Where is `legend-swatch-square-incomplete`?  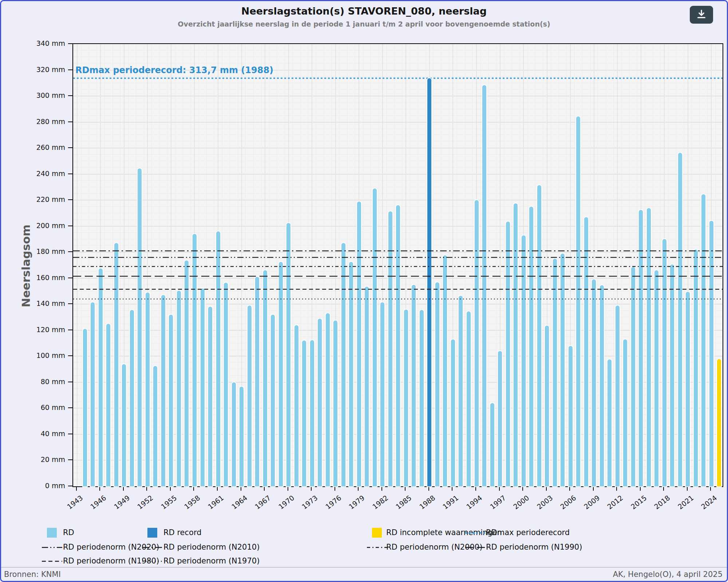 legend-swatch-square-incomplete is located at coordinates (377, 533).